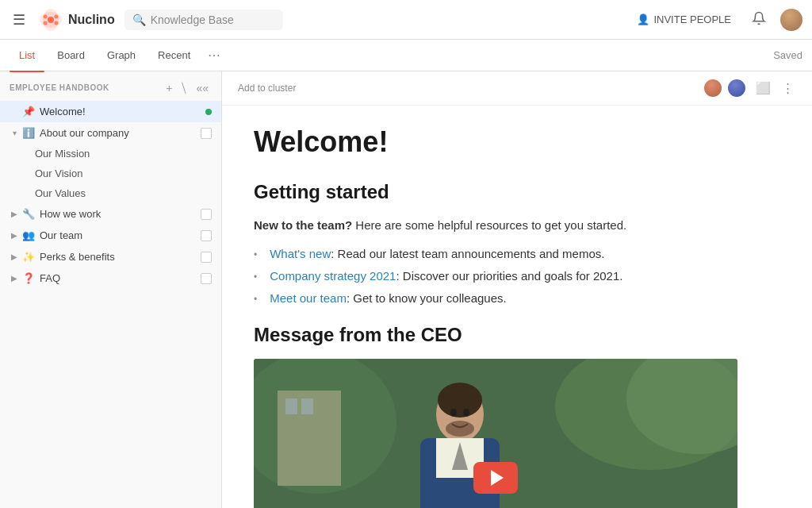 This screenshot has height=508, width=812. Describe the element at coordinates (124, 173) in the screenshot. I see `sidebar-item-label: Our Vision` at that location.